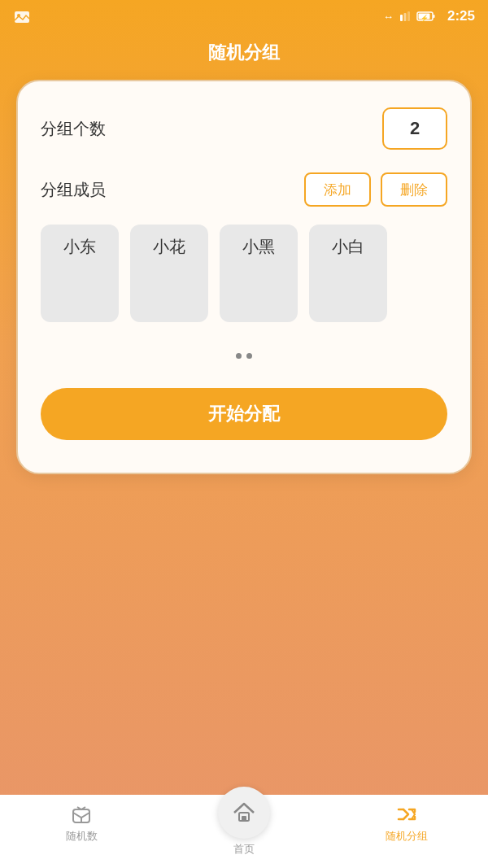  I want to click on nav-item-random: 随机数, so click(81, 823).